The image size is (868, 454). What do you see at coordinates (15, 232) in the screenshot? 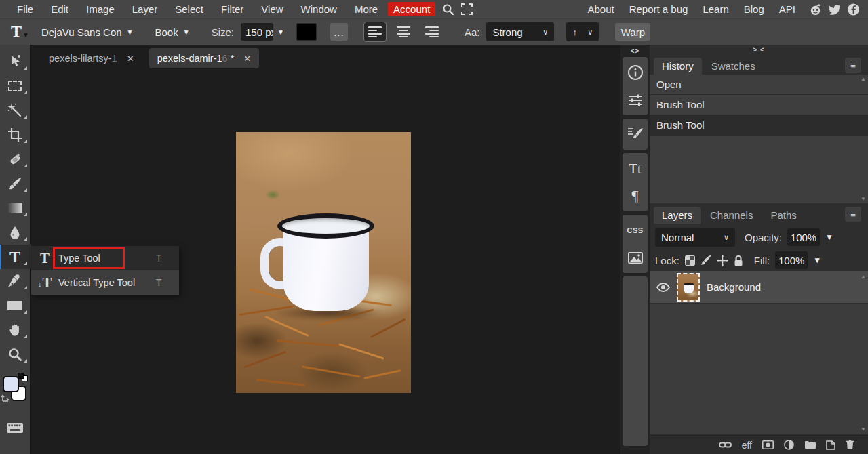
I see `blur-tool` at bounding box center [15, 232].